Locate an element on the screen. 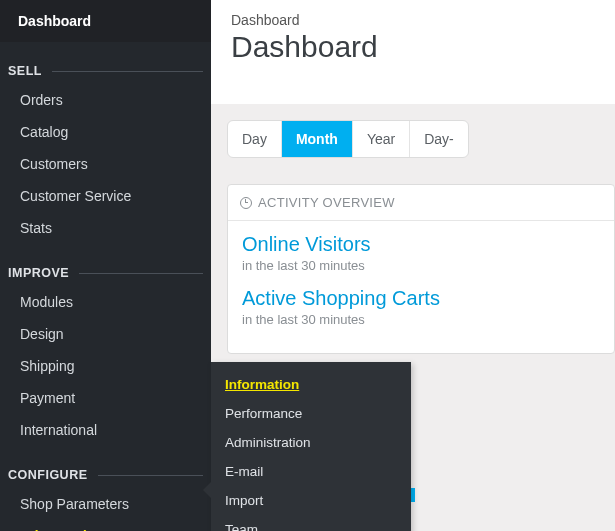 The height and width of the screenshot is (531, 615). submenu-administration: Administration is located at coordinates (311, 442).